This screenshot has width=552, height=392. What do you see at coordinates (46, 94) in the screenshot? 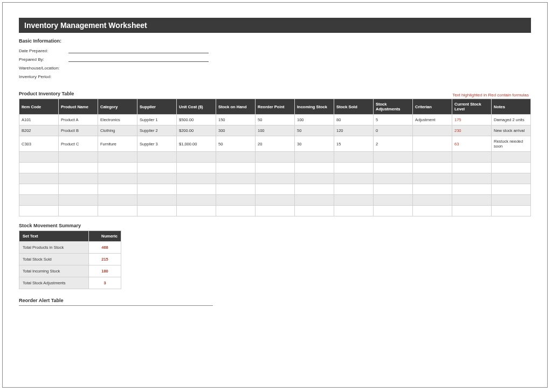
I see `product-table-heading: Product Inventory Table` at bounding box center [46, 94].